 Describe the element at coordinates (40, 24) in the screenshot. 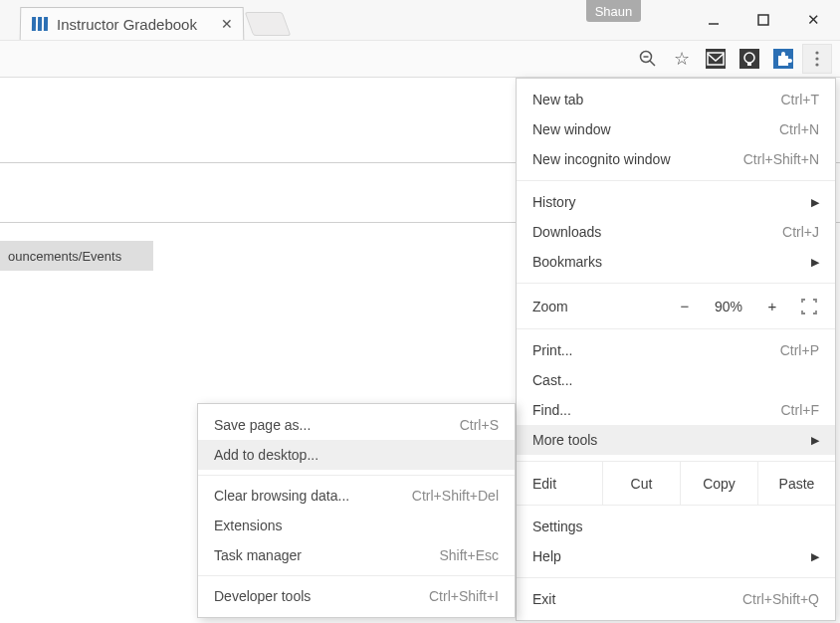

I see `tab-favicon` at that location.